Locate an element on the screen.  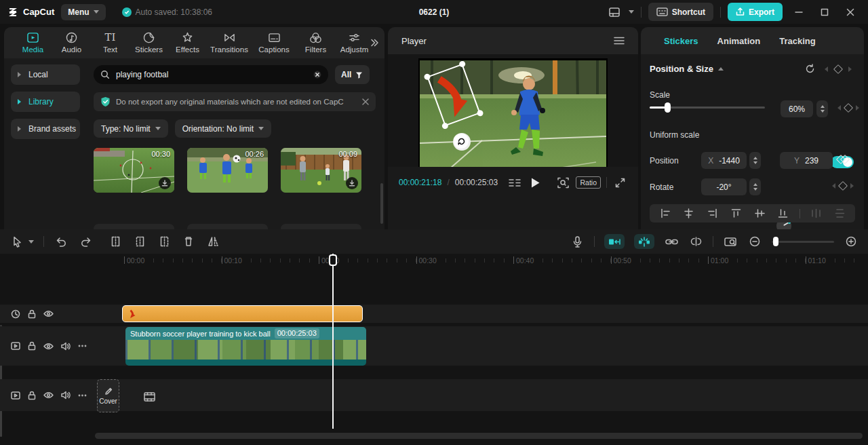
record-voiceover-icon is located at coordinates (577, 241).